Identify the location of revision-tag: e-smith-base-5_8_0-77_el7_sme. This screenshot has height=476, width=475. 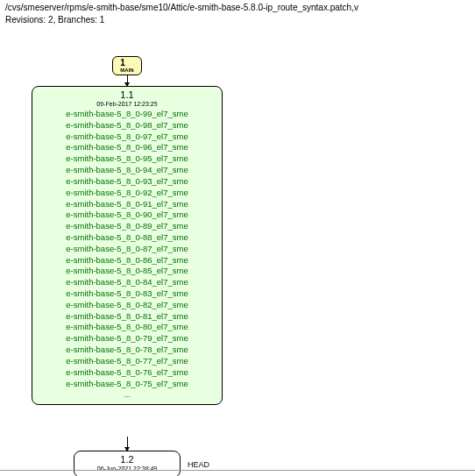
(127, 361).